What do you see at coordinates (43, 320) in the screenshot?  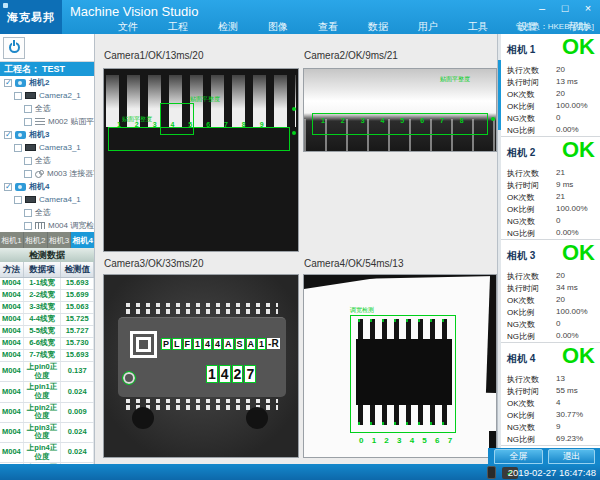 I see `cell-item: 4-4线宽` at bounding box center [43, 320].